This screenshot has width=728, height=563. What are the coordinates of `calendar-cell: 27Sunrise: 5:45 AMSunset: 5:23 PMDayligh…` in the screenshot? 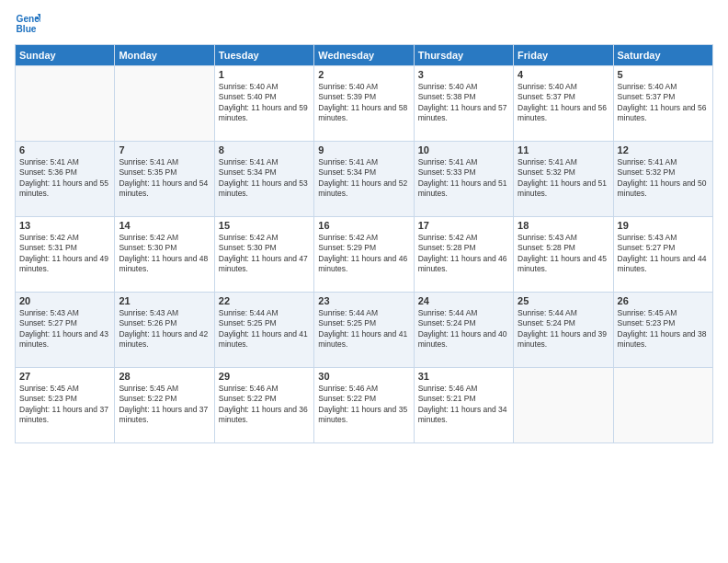 It's located at (65, 406).